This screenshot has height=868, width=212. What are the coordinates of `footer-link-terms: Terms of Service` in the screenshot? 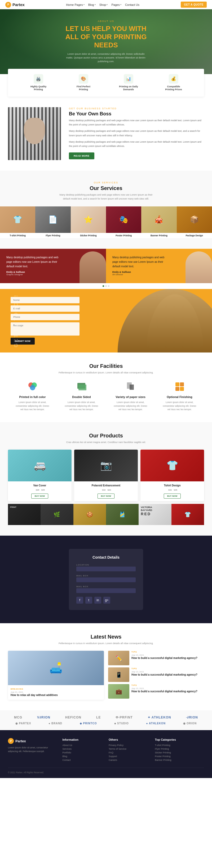 It's located at (129, 749).